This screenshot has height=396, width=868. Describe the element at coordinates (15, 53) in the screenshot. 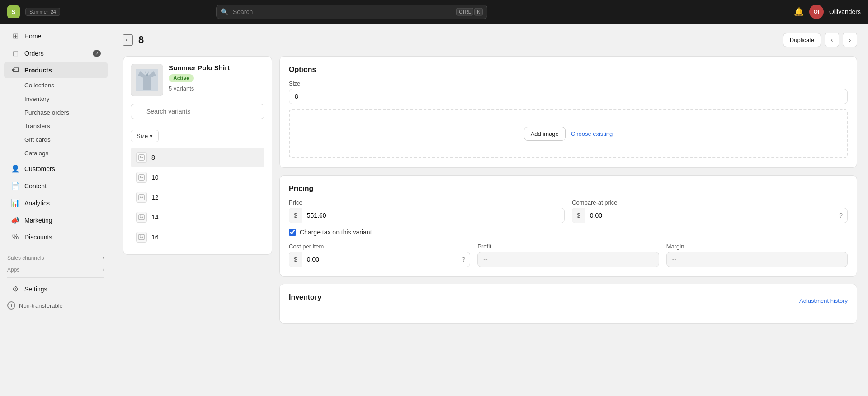

I see `orders-icon: ◻` at that location.